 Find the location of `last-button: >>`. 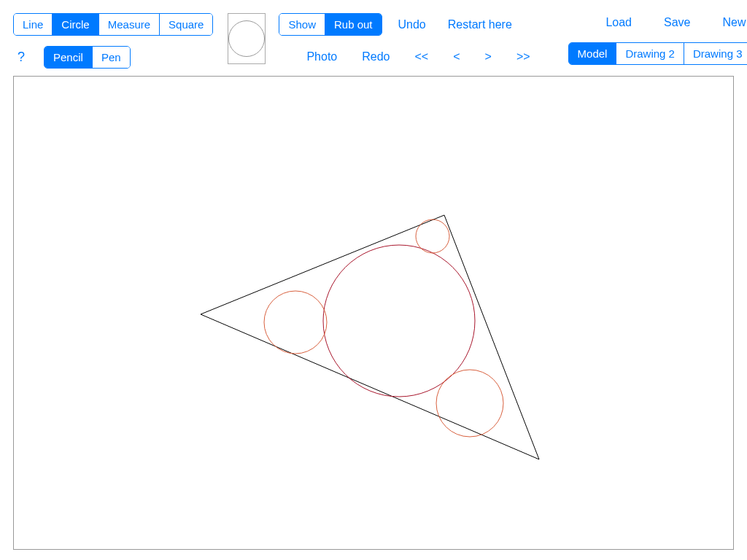

last-button: >> is located at coordinates (524, 57).